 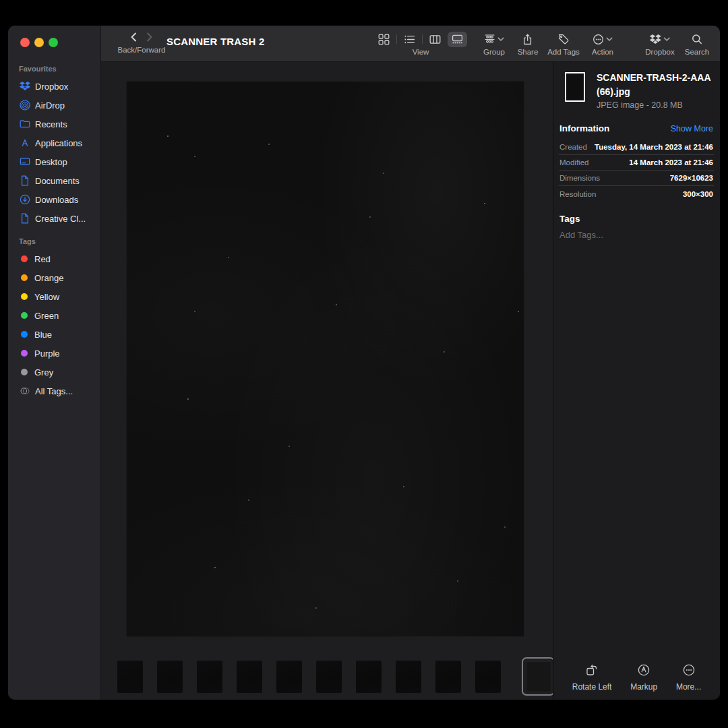 I want to click on sidebar-item-label: AirDrop, so click(x=50, y=105).